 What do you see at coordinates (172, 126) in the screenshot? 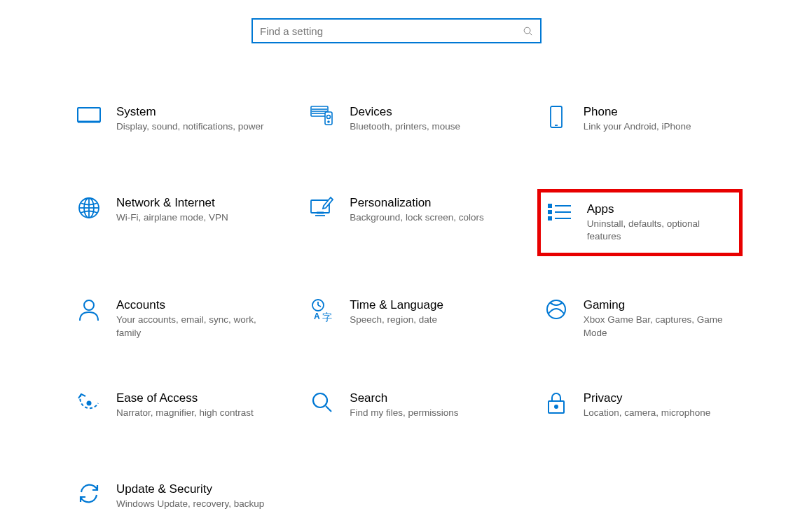
I see `tile-system: System Display, sound, notifications, po…` at bounding box center [172, 126].